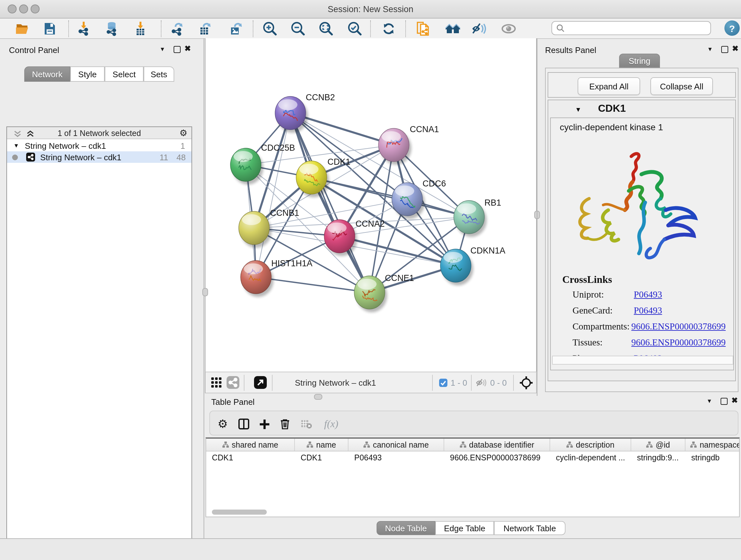  I want to click on node-CCNA1, so click(395, 147).